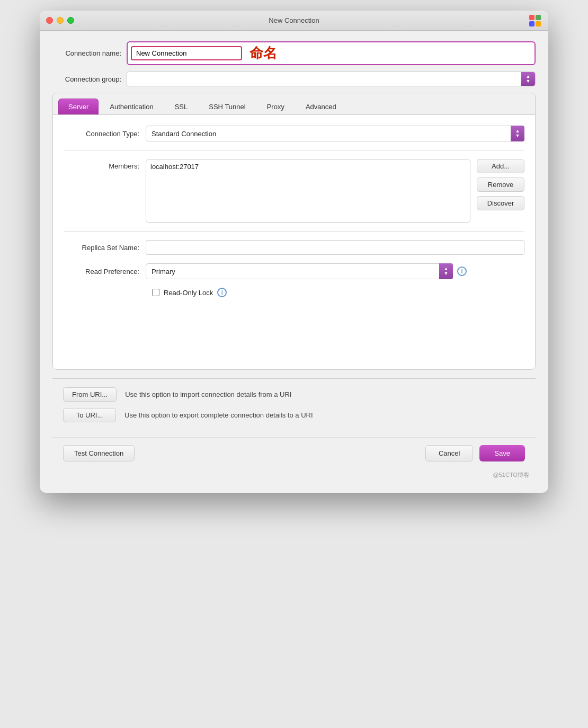 The image size is (588, 728). What do you see at coordinates (501, 184) in the screenshot?
I see `remove-button: Remove` at bounding box center [501, 184].